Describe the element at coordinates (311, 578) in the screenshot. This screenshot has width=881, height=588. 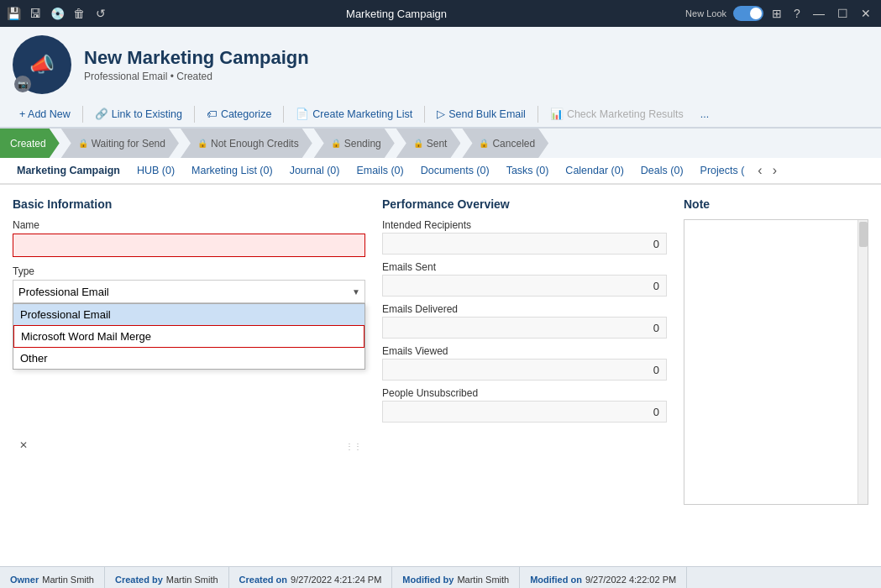
I see `status-created-on: Created on 9/27/2022 4:21:24 PM` at that location.